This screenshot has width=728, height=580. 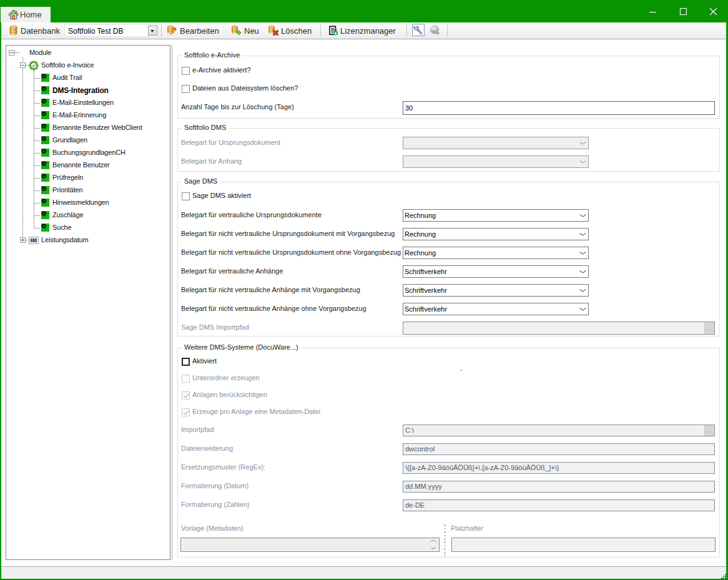 I want to click on tree-item-priorit-ten: Prioritäten, so click(x=81, y=190).